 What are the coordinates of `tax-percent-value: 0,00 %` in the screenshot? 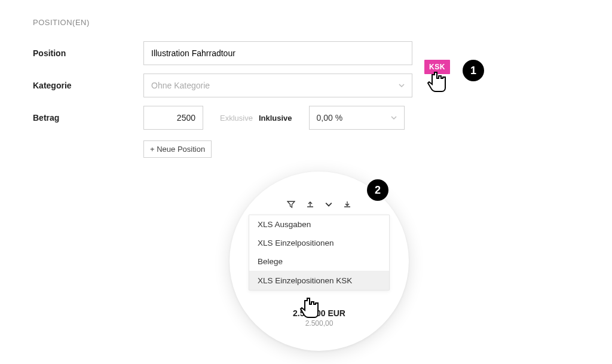 It's located at (330, 118).